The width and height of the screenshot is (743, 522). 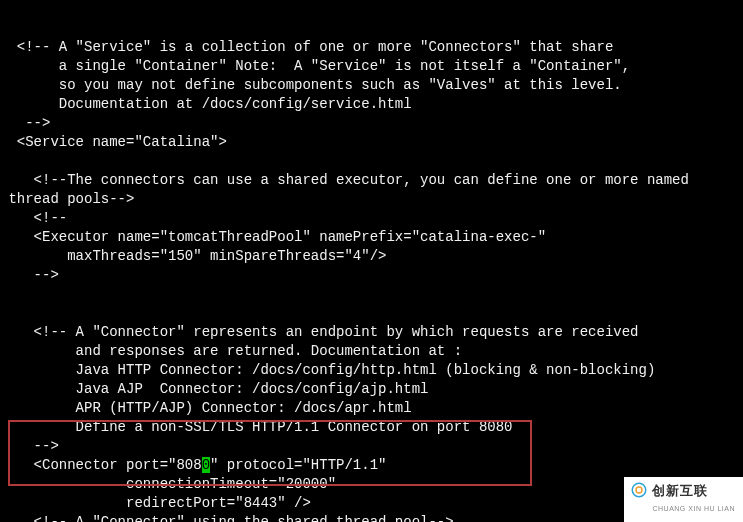 What do you see at coordinates (639, 490) in the screenshot?
I see `watermark-logo-icon` at bounding box center [639, 490].